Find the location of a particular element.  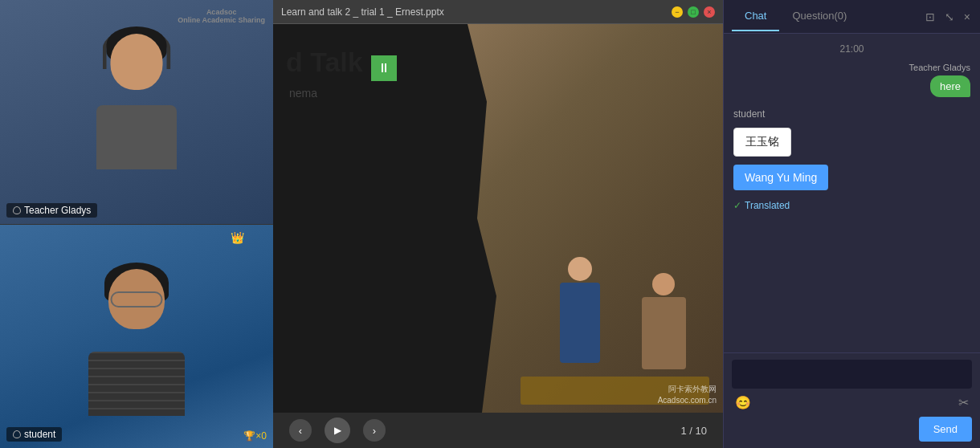

close-button: × is located at coordinates (709, 12).